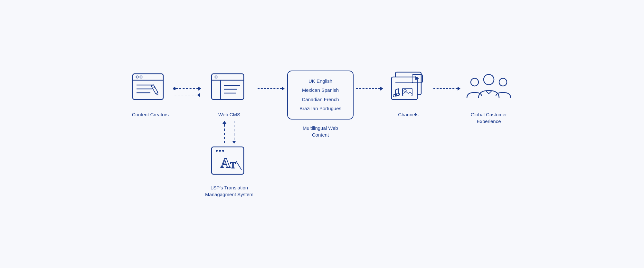 The width and height of the screenshot is (644, 268). I want to click on cms-column: Web CMS, so click(229, 134).